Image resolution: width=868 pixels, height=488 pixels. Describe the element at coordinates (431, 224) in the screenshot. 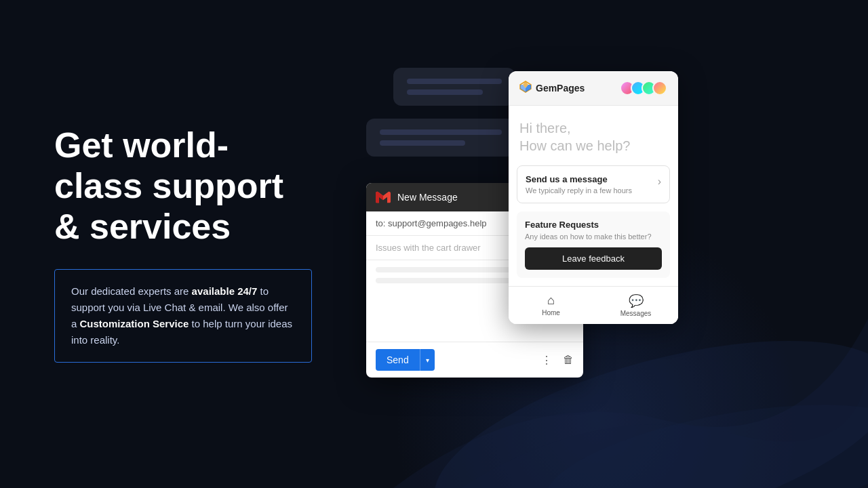

I see `gmail-to-address: to: support@gempages.help` at that location.